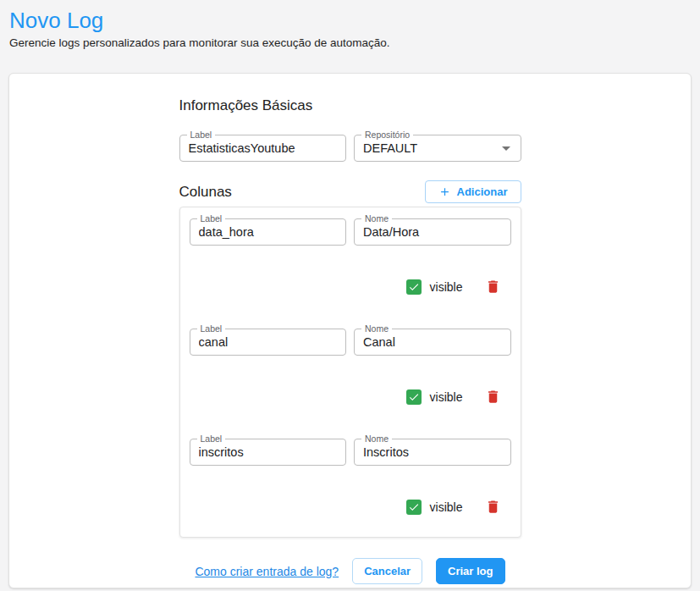  Describe the element at coordinates (201, 135) in the screenshot. I see `label-field-label: Label` at that location.